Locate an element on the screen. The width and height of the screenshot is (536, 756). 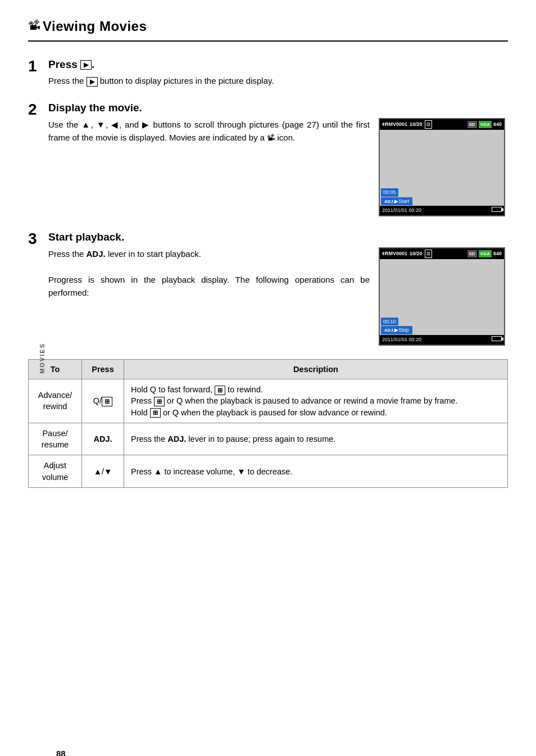
screen-2-sd: SD is located at coordinates (472, 254).